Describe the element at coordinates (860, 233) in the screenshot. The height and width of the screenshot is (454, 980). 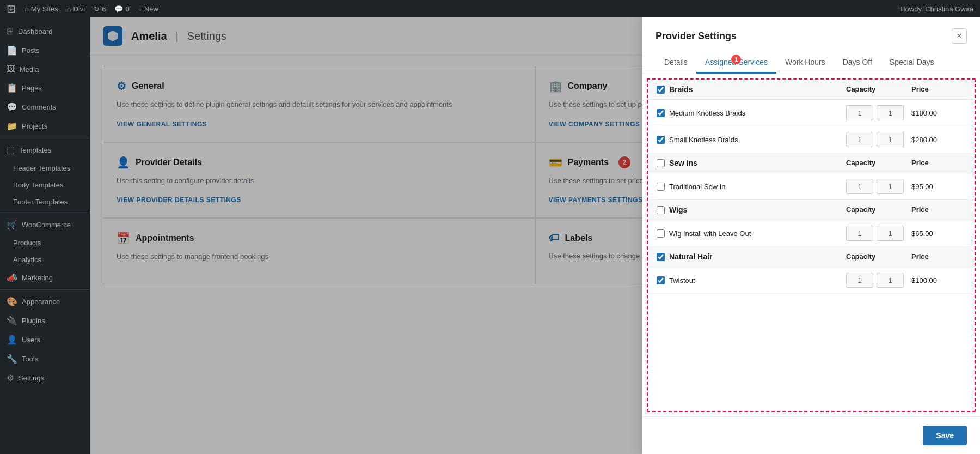
I see `wig-install-capacity1` at that location.